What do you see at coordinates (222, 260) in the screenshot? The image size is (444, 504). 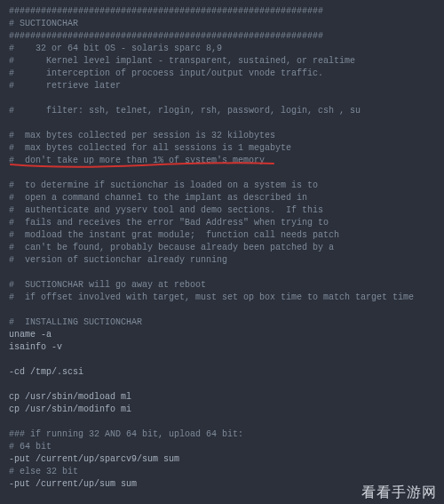 I see `code-line: # version of suctionchar already running` at bounding box center [222, 260].